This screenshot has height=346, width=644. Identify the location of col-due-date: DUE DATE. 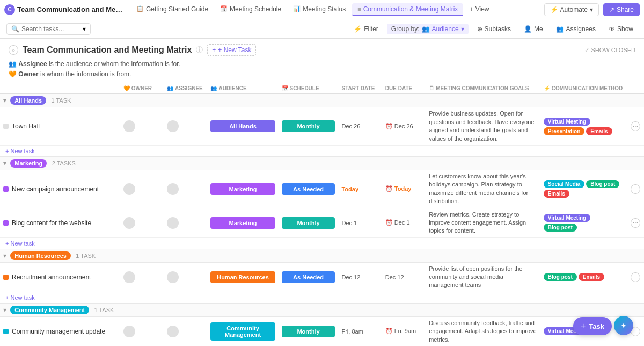
(404, 89).